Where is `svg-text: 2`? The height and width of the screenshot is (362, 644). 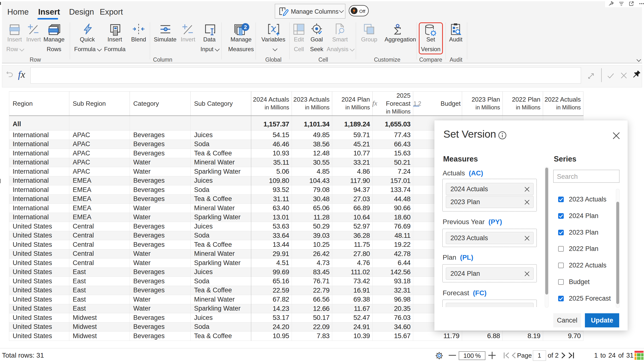 svg-text: 2 is located at coordinates (246, 27).